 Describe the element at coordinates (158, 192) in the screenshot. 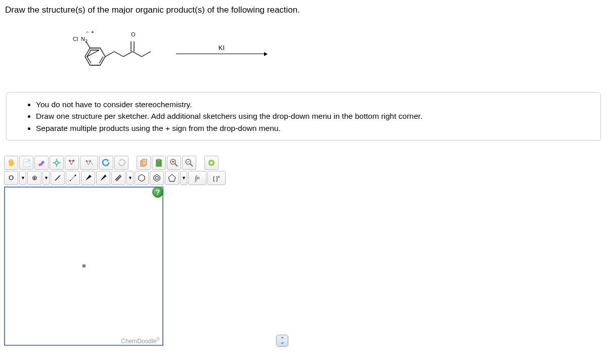

I see `help-button: ?` at that location.